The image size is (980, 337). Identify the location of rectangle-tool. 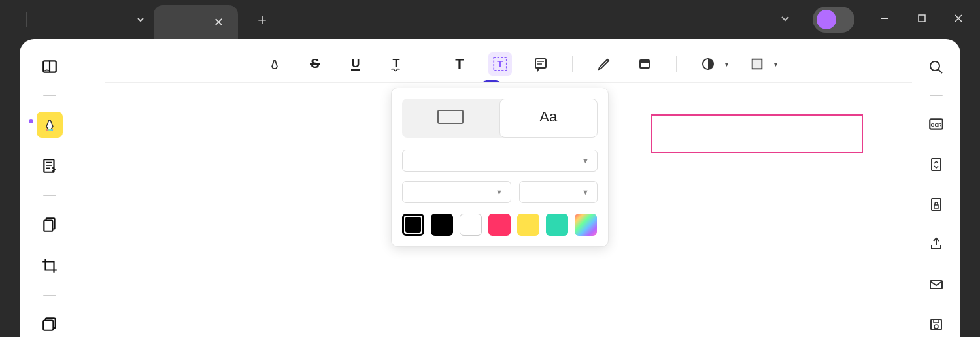
(757, 64).